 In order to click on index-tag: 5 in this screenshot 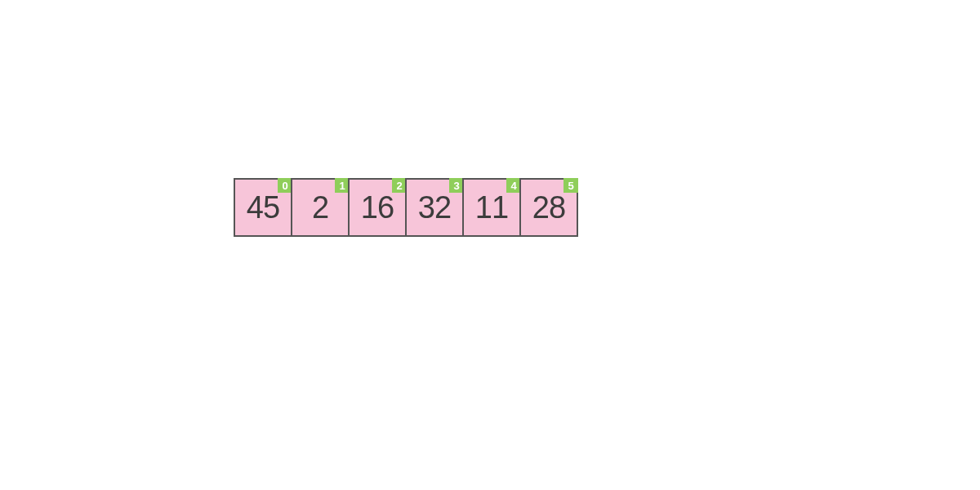, I will do `click(571, 185)`.